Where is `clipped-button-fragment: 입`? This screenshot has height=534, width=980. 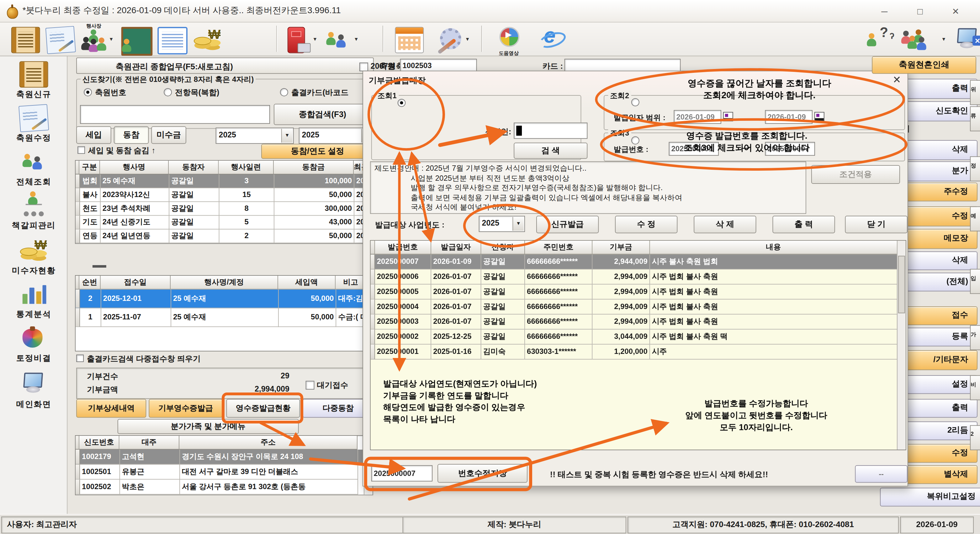 clipped-button-fragment: 입 is located at coordinates (975, 281).